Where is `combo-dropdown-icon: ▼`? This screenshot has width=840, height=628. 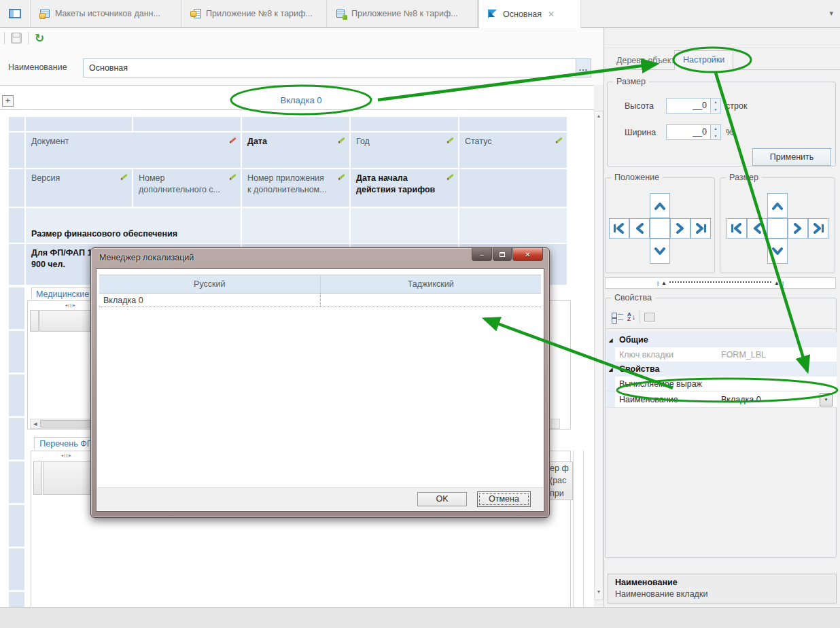
combo-dropdown-icon: ▼ is located at coordinates (826, 400).